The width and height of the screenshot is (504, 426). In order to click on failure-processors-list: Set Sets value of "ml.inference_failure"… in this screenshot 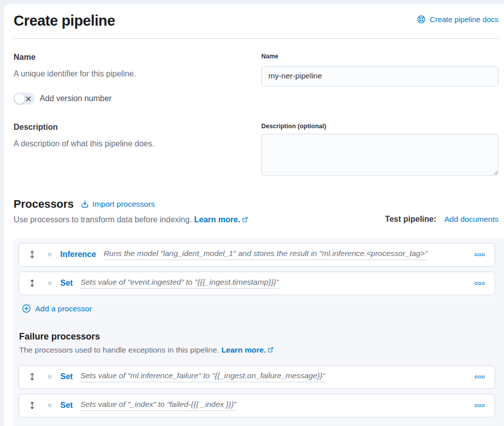, I will do `click(257, 391)`.